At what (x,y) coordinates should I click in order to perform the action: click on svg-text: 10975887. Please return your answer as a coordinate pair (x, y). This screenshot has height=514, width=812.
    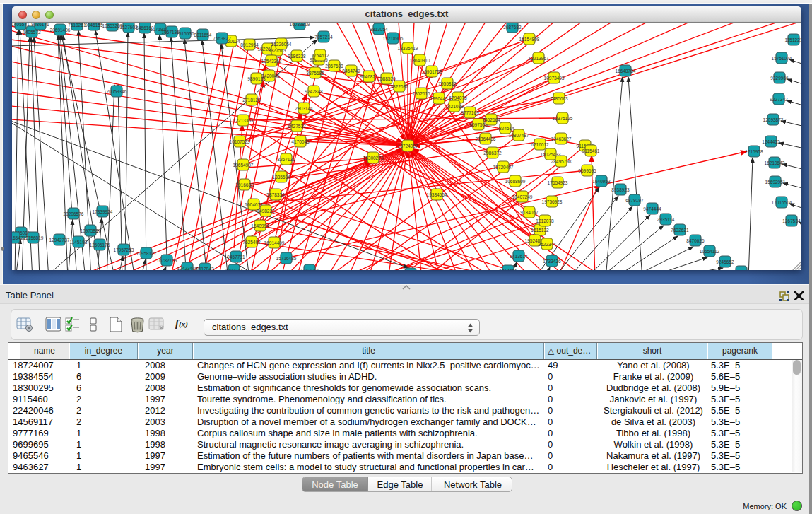
    Looking at the image, I should click on (90, 230).